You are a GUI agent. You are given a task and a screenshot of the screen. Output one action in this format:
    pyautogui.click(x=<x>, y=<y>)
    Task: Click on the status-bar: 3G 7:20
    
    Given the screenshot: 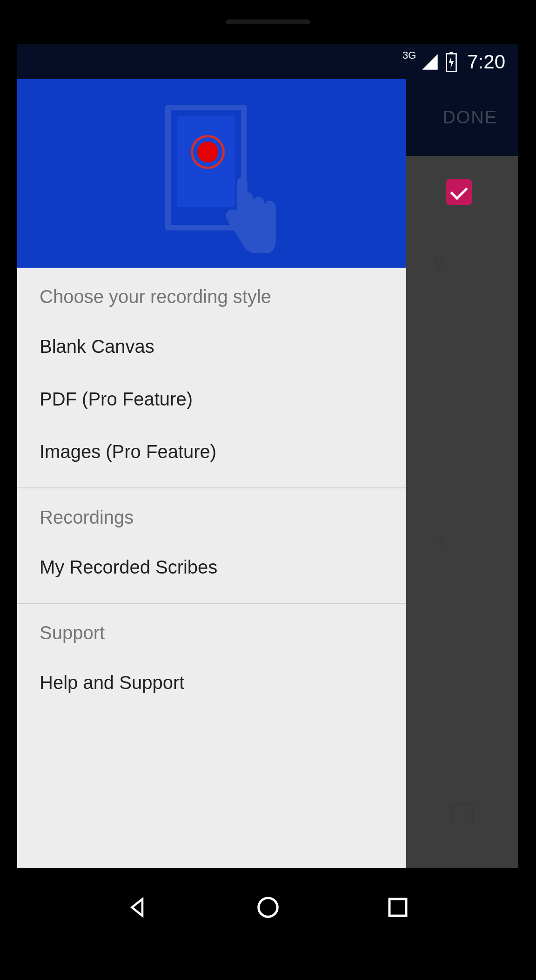 What is the action you would take?
    pyautogui.click(x=461, y=61)
    